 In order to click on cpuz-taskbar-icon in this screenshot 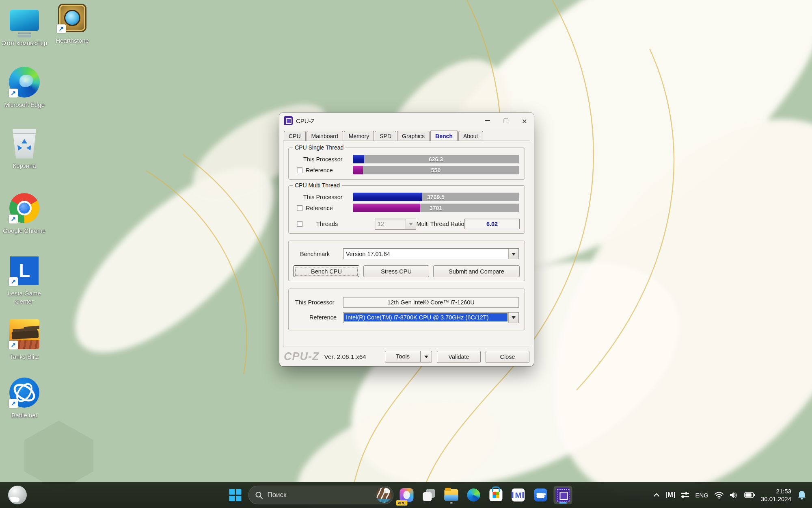, I will do `click(563, 495)`.